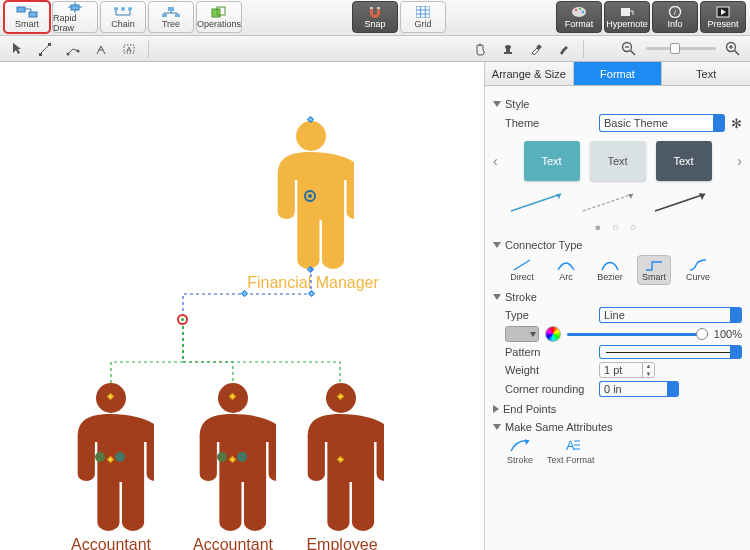  Describe the element at coordinates (496, 161) in the screenshot. I see `swatch-prev: ‹` at that location.